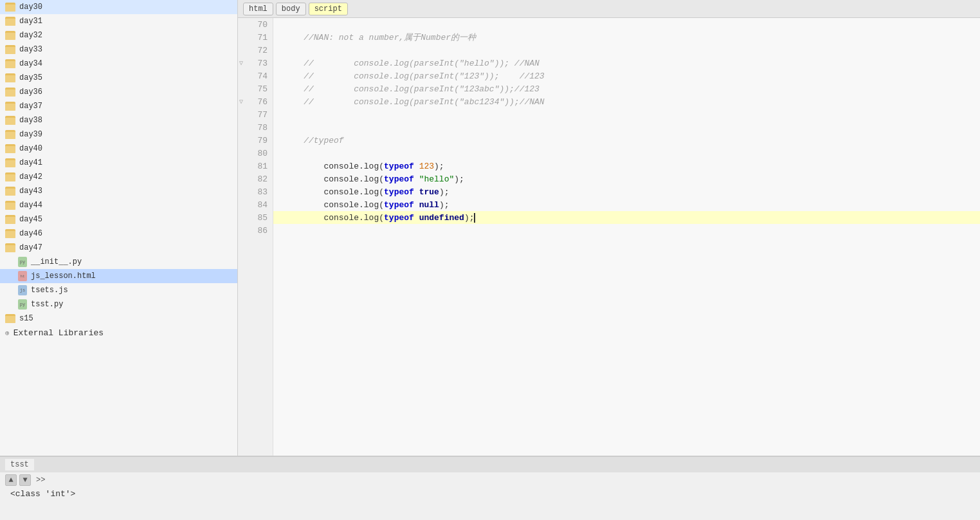  What do you see at coordinates (118, 333) in the screenshot?
I see `sidebar-item-external_libraries: ⊕External Libraries` at bounding box center [118, 333].